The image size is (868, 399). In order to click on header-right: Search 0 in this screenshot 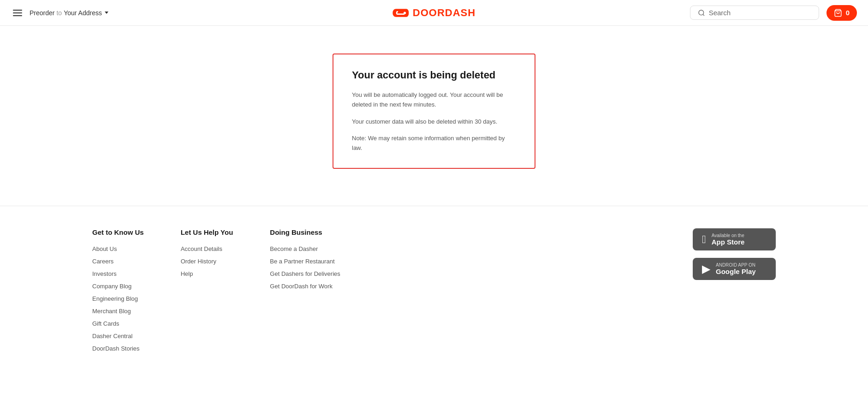, I will do `click(773, 13)`.